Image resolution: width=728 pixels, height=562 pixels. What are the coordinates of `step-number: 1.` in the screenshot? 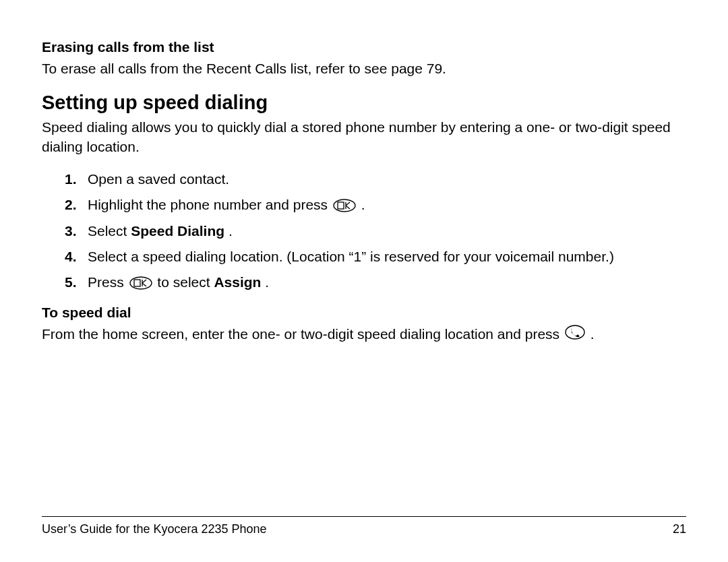 It's located at (71, 179).